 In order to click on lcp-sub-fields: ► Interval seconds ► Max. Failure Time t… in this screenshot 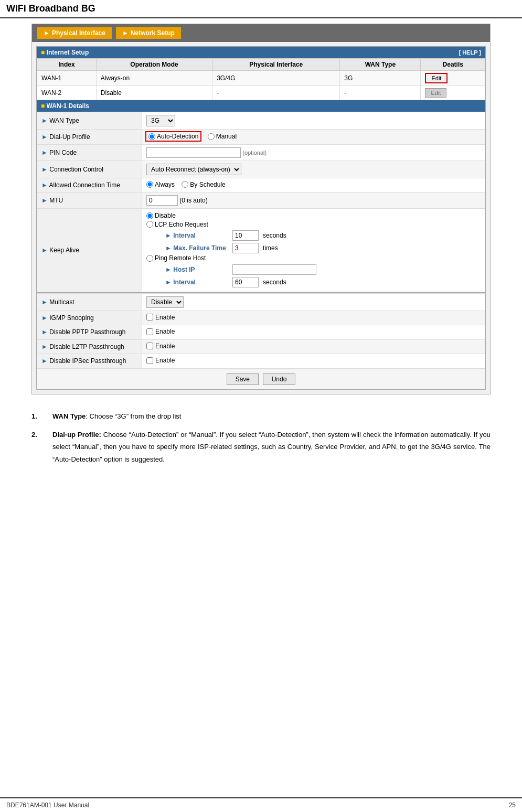, I will do `click(318, 242)`.